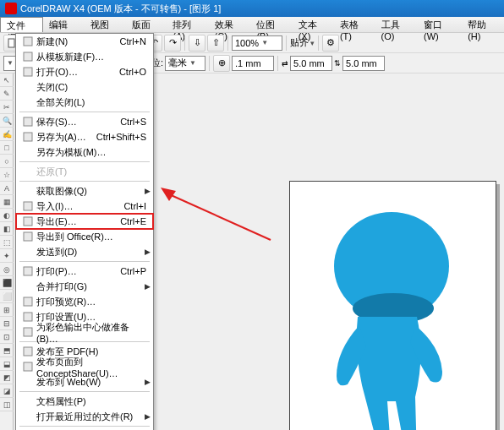 The height and width of the screenshot is (430, 504). I want to click on tool-21: ⬓, so click(7, 364).